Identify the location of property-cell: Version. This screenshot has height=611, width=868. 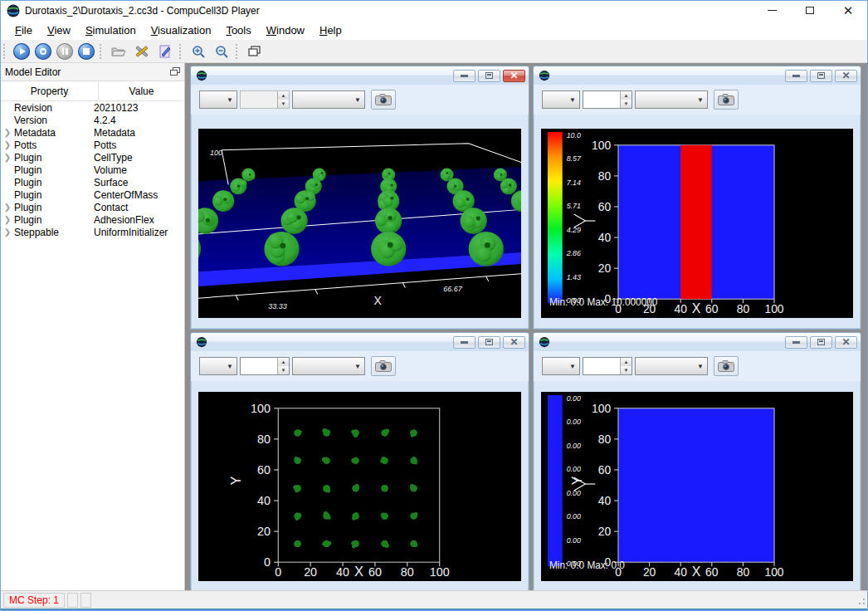
(54, 120).